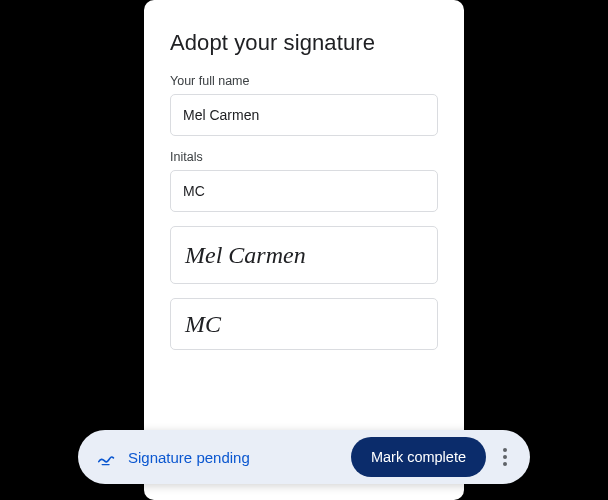 The width and height of the screenshot is (608, 500). What do you see at coordinates (304, 81) in the screenshot?
I see `fullname-label: Your full name` at bounding box center [304, 81].